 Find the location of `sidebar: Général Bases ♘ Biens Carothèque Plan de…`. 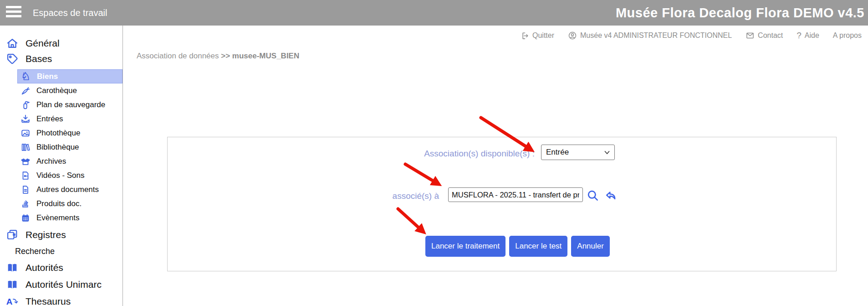

sidebar: Général Bases ♘ Biens Carothèque Plan de… is located at coordinates (61, 166).